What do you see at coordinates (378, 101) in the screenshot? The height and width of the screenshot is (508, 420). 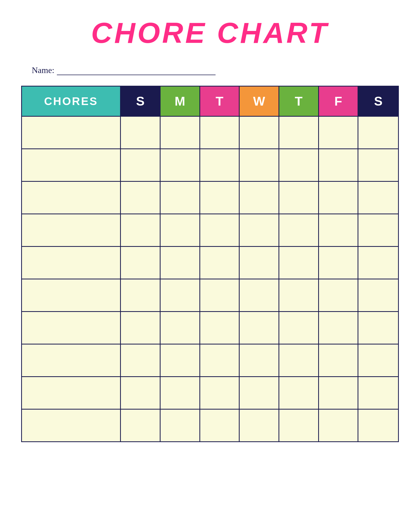 I see `header-day-s2: S` at bounding box center [378, 101].